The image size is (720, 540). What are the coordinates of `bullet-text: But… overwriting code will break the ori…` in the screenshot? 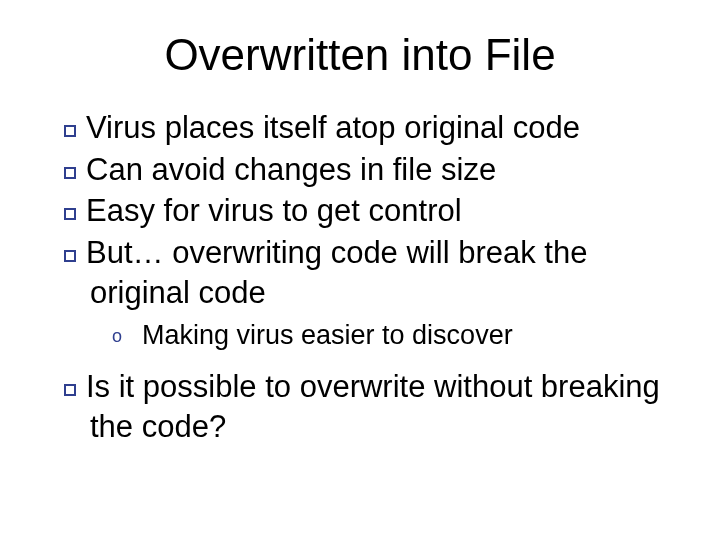 It's located at (336, 272).